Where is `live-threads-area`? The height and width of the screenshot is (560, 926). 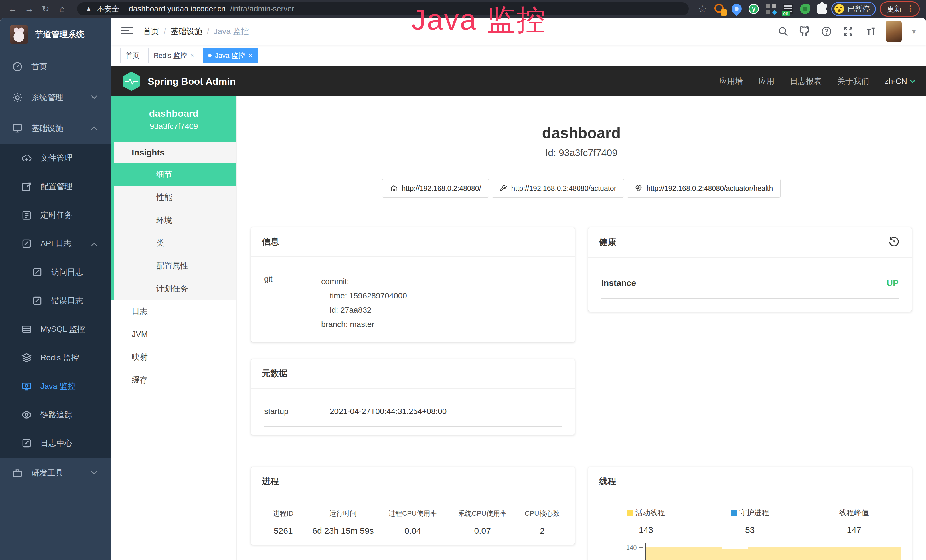 live-threads-area is located at coordinates (773, 553).